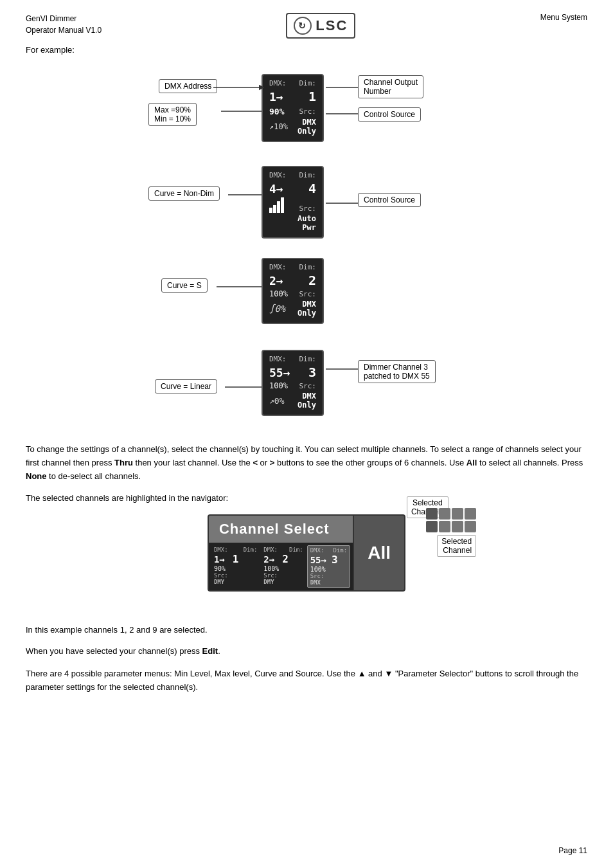  What do you see at coordinates (329, 566) in the screenshot?
I see `channel-item-3: DMX:Dim: 55→ 3 100% Src: DMX` at bounding box center [329, 566].